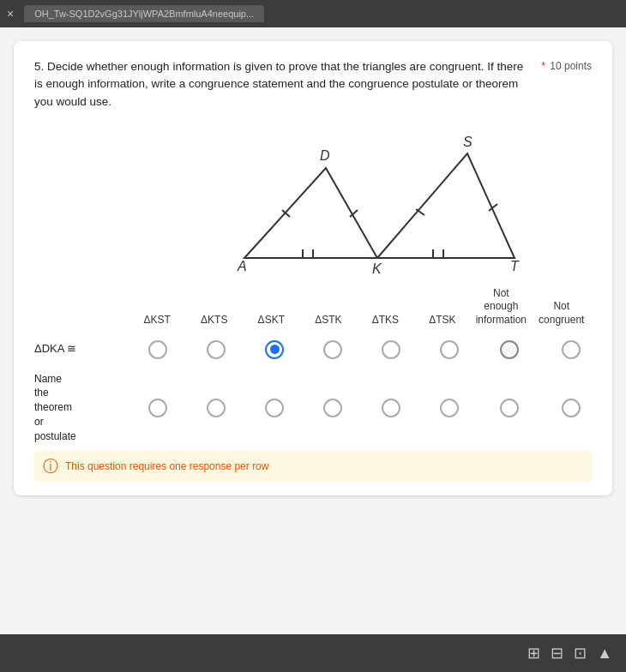  I want to click on question-text: 5. Decide whether enough information is …, so click(283, 84).